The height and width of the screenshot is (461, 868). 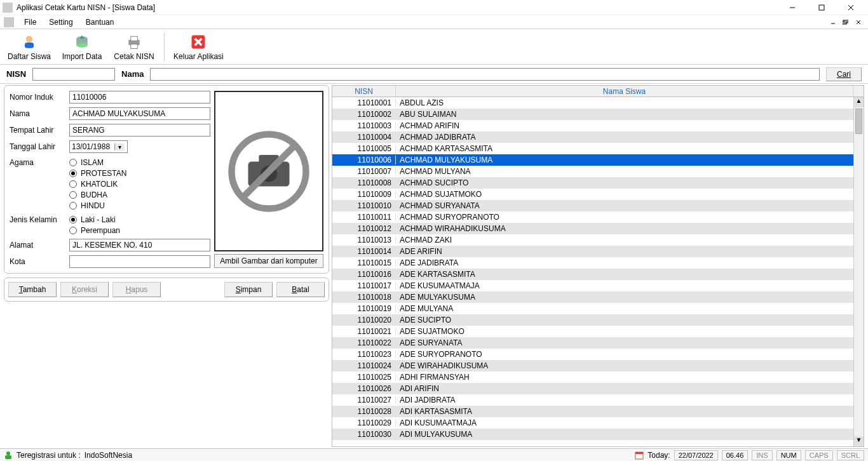 I want to click on table-row: 11010002ABU SULAIMAN, so click(x=598, y=114).